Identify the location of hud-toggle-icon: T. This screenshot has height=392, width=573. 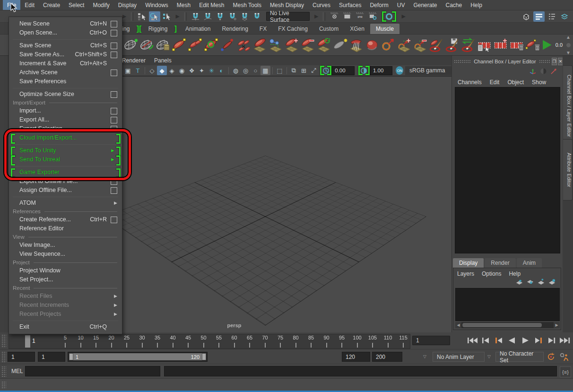
(138, 70).